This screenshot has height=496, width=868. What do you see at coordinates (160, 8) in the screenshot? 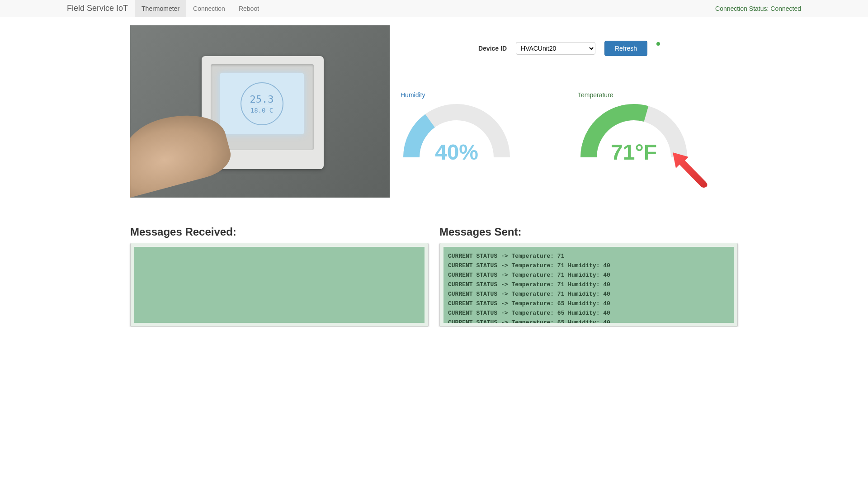
I see `tab-thermometer: Thermometer` at bounding box center [160, 8].